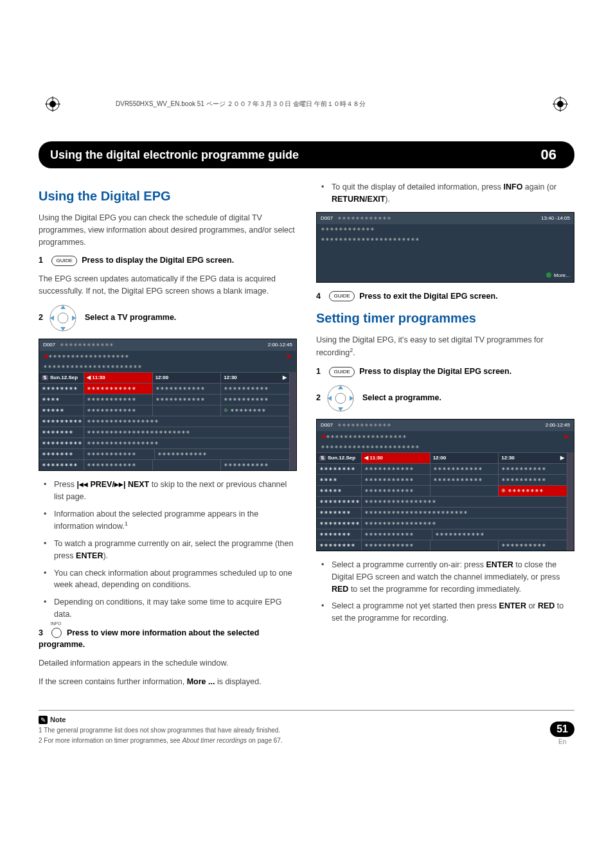 This screenshot has height=868, width=613. I want to click on list-item: Depending on conditions, it may take som…, so click(172, 608).